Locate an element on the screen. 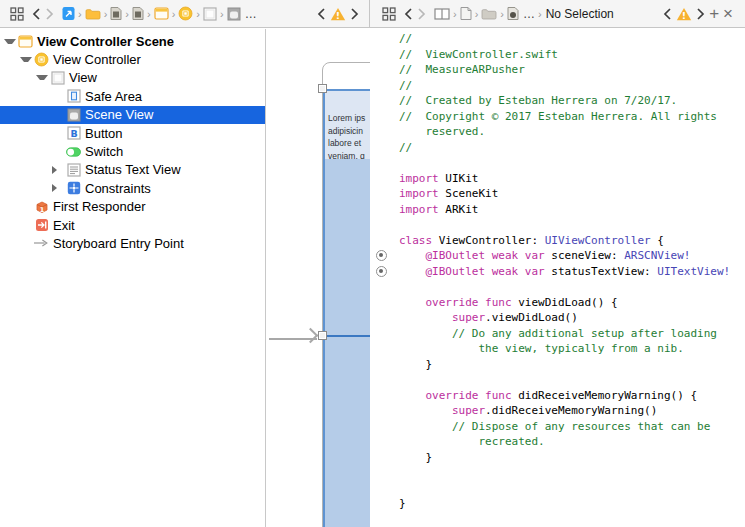 The image size is (745, 527). outline-item-view: View is located at coordinates (132, 78).